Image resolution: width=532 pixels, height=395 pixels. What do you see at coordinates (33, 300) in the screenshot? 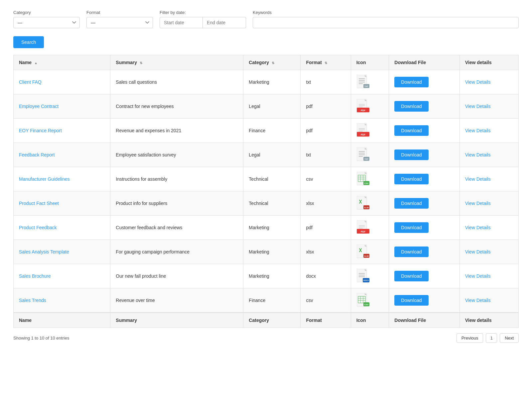
I see `name-link: Sales Trends` at bounding box center [33, 300].